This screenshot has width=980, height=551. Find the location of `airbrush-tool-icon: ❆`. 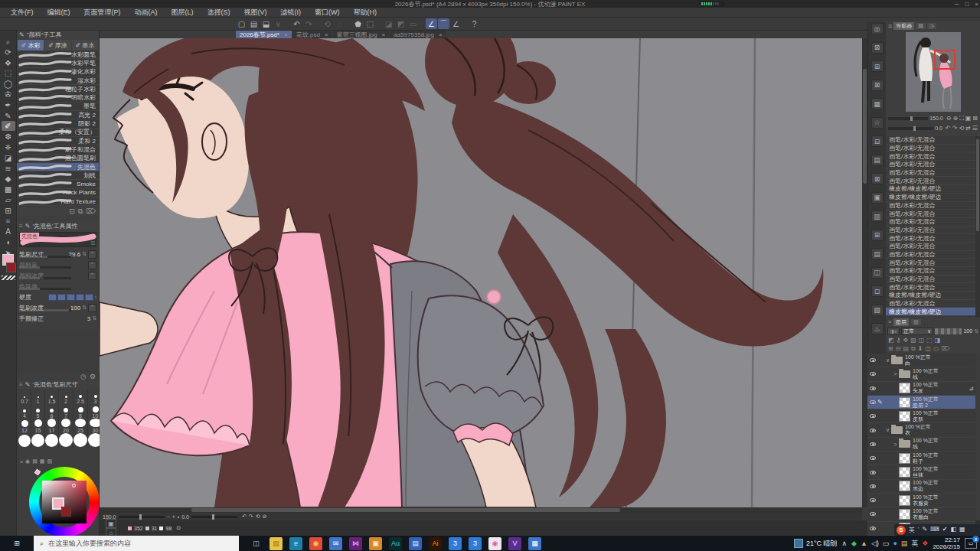

airbrush-tool-icon: ❆ is located at coordinates (8, 136).